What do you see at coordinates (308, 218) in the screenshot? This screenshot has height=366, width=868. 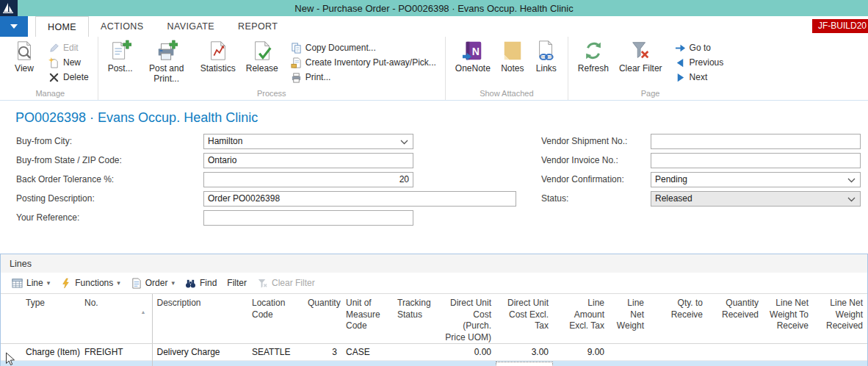 I see `your-reference-field` at bounding box center [308, 218].